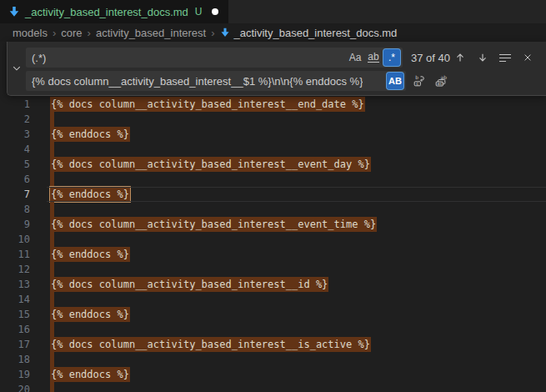 The width and height of the screenshot is (546, 392). Describe the element at coordinates (273, 329) in the screenshot. I see `code-line: 16` at that location.